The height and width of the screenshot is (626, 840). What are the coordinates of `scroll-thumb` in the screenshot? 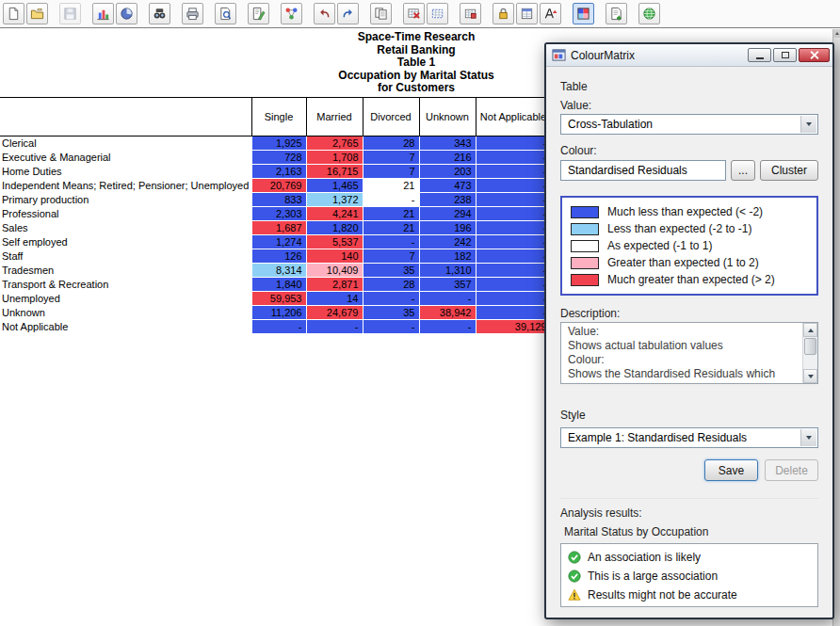 It's located at (810, 346).